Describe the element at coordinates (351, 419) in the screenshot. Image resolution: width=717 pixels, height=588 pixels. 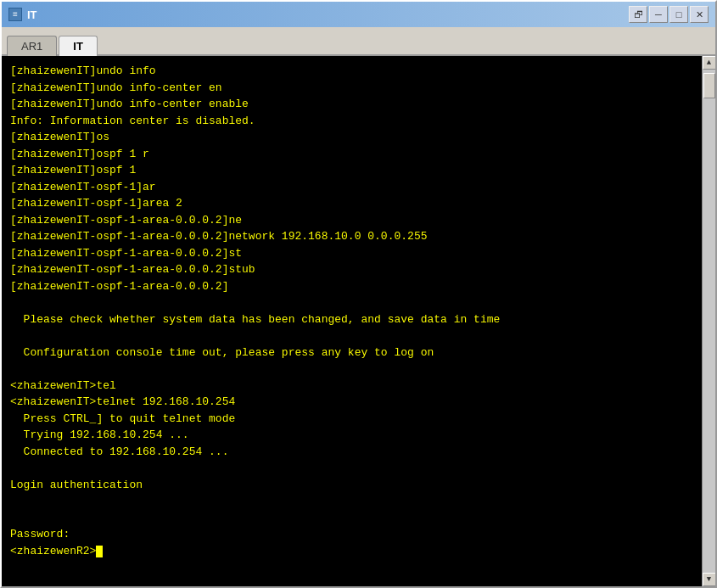
I see `terminal-line: Press CTRL_] to quit telnet mode` at that location.